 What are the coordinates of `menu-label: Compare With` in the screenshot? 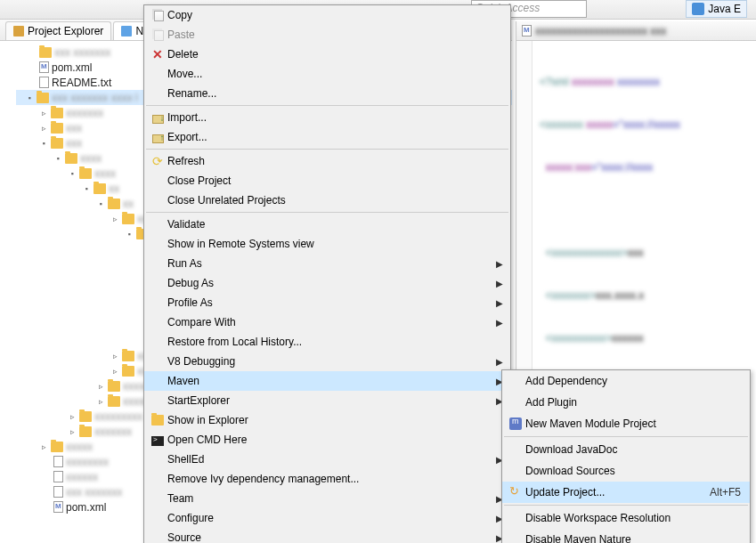 It's located at (329, 322).